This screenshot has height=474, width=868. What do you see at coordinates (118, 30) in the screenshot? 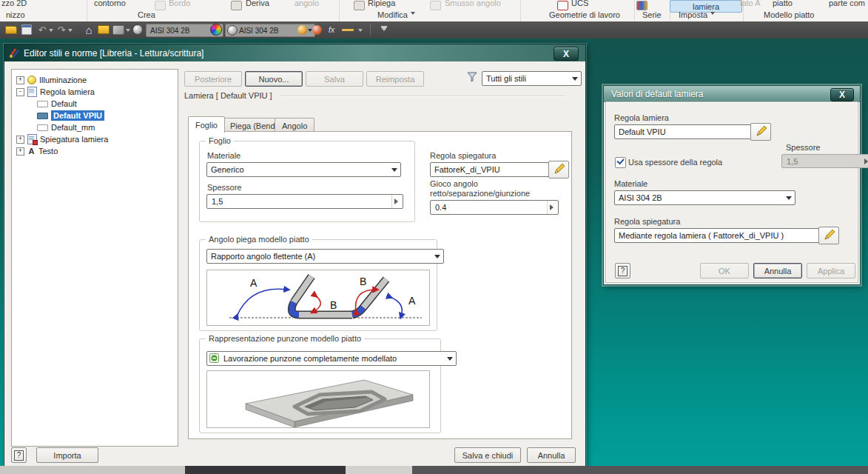
I see `render-image-icon` at bounding box center [118, 30].